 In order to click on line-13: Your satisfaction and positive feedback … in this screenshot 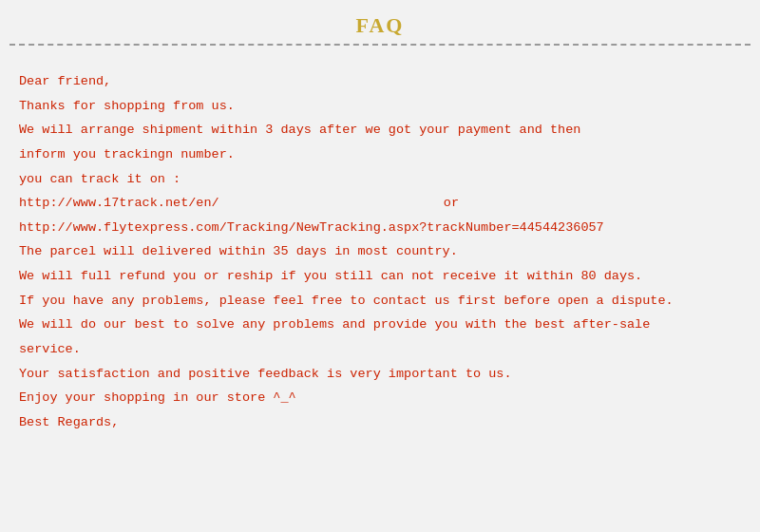, I will do `click(380, 374)`.